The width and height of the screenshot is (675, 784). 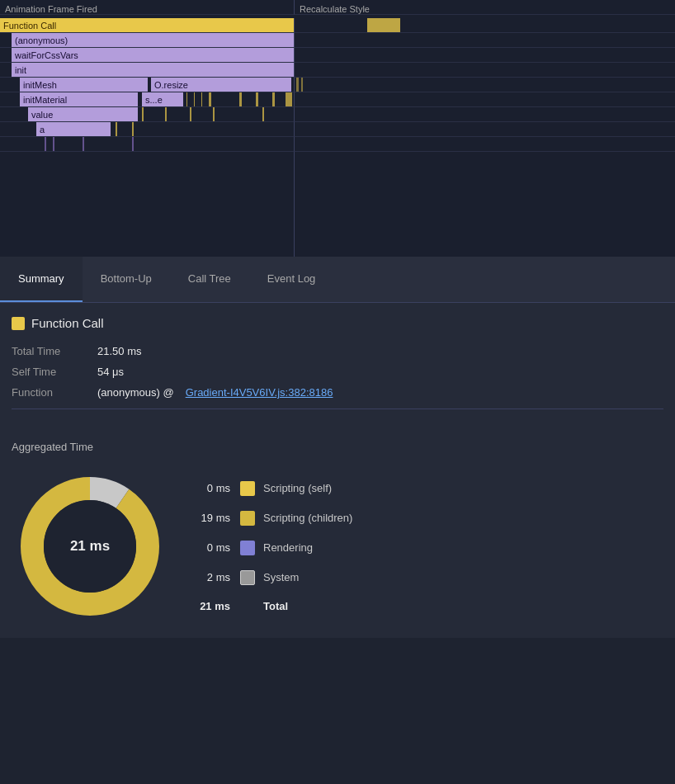 I want to click on flame-row-2: waitForCssVars, so click(x=338, y=55).